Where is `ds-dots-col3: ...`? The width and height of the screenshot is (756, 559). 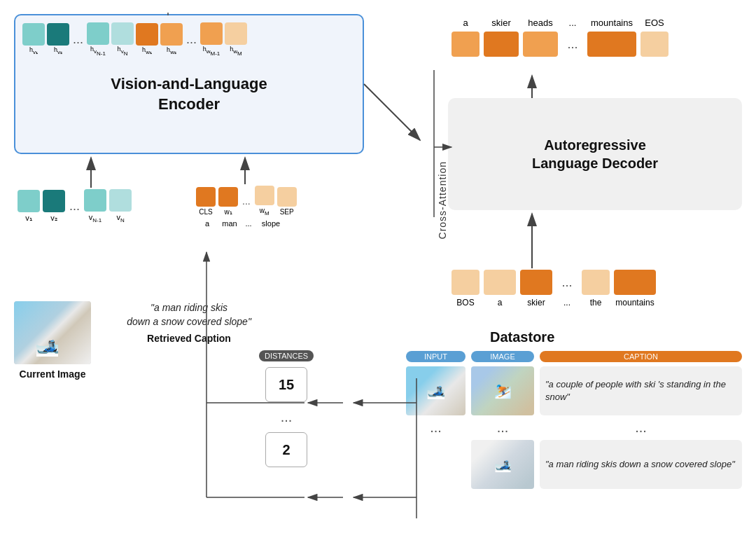
ds-dots-col3: ... is located at coordinates (641, 427).